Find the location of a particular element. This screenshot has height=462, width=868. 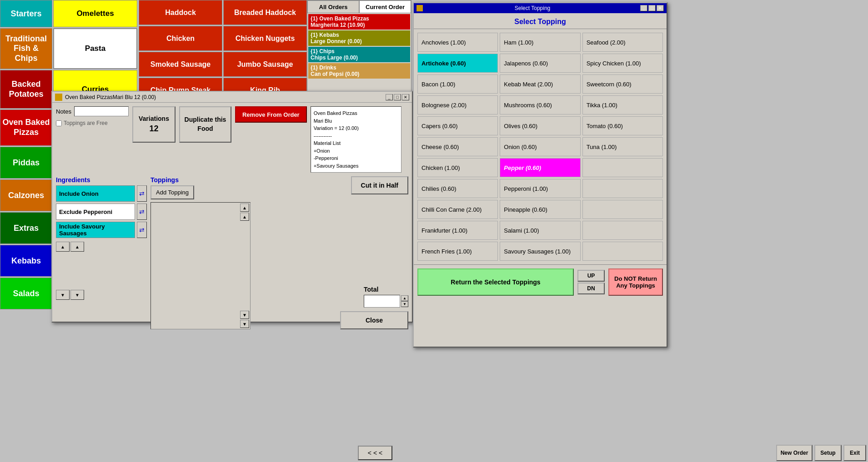

topping-cell-14: Tomato (0.60) is located at coordinates (623, 126).